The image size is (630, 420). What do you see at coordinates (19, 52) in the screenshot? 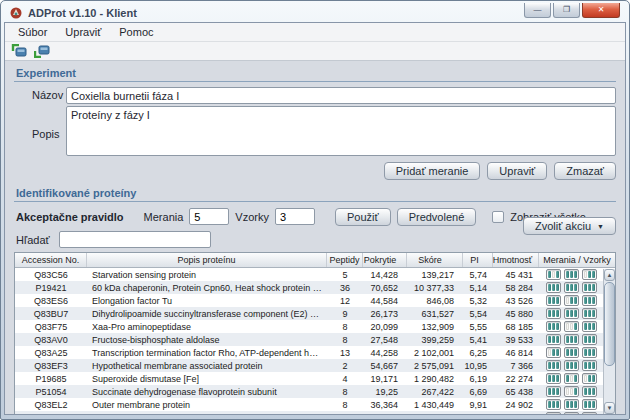
I see `import-icon` at bounding box center [19, 52].